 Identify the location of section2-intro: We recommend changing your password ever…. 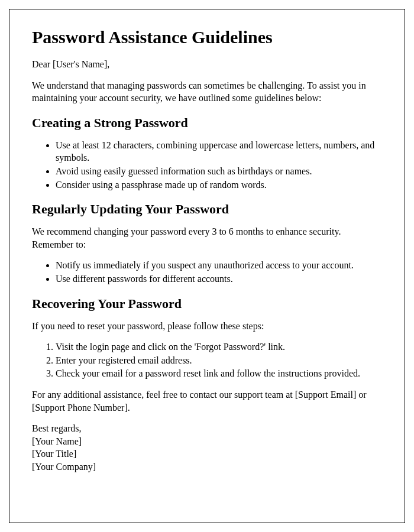
(207, 238).